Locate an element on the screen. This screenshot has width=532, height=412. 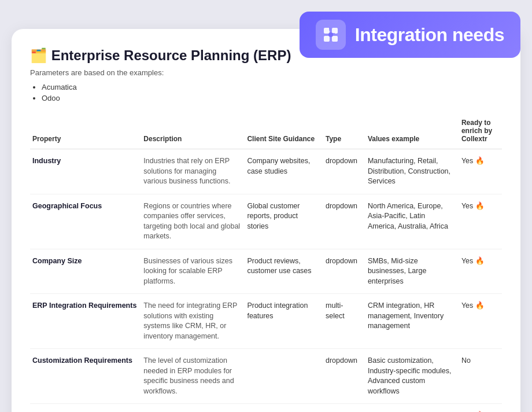
cell-values: North America, Europe, Asia-Pacific, Lat… is located at coordinates (412, 221).